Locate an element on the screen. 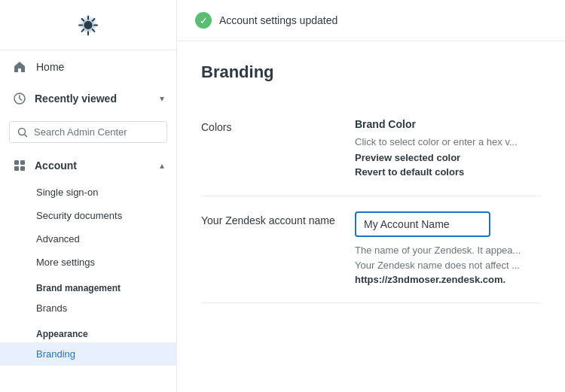 Image resolution: width=565 pixels, height=392 pixels. zendesk-logo-icon is located at coordinates (88, 26).